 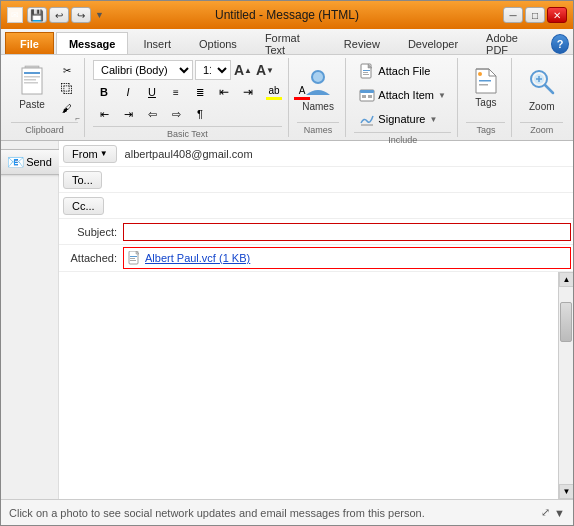 I want to click on to-button: To..., so click(x=82, y=180).